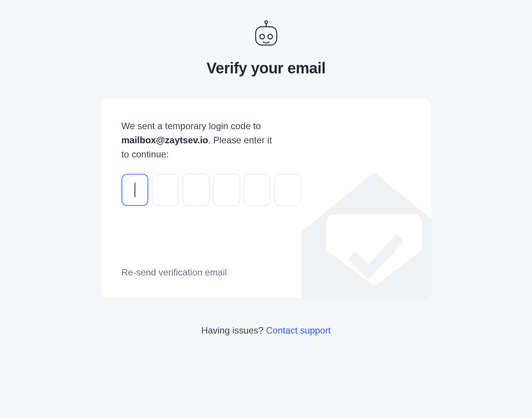 The width and height of the screenshot is (532, 418). Describe the element at coordinates (298, 330) in the screenshot. I see `contact-support-link: Contact support` at that location.